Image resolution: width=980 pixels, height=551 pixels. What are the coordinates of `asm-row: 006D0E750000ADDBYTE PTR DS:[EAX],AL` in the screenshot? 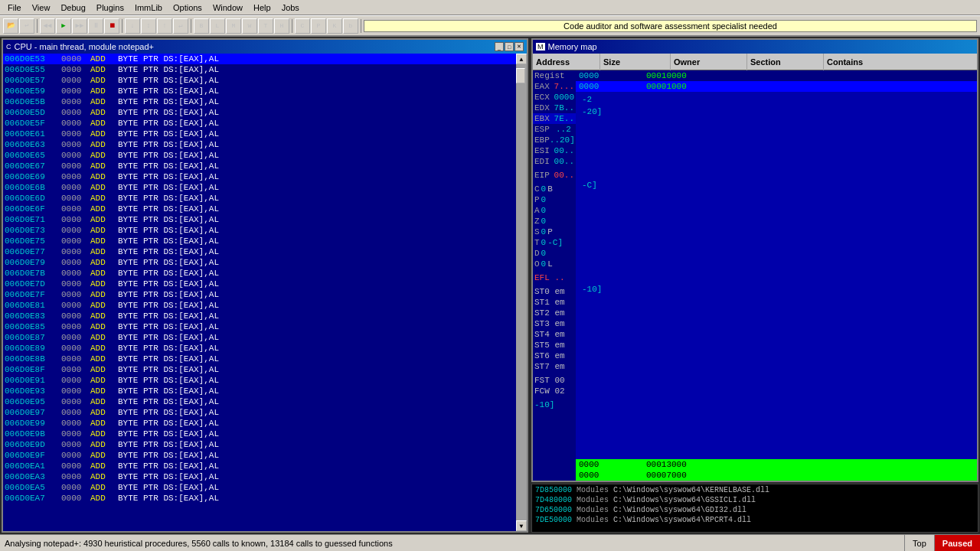 It's located at (260, 241).